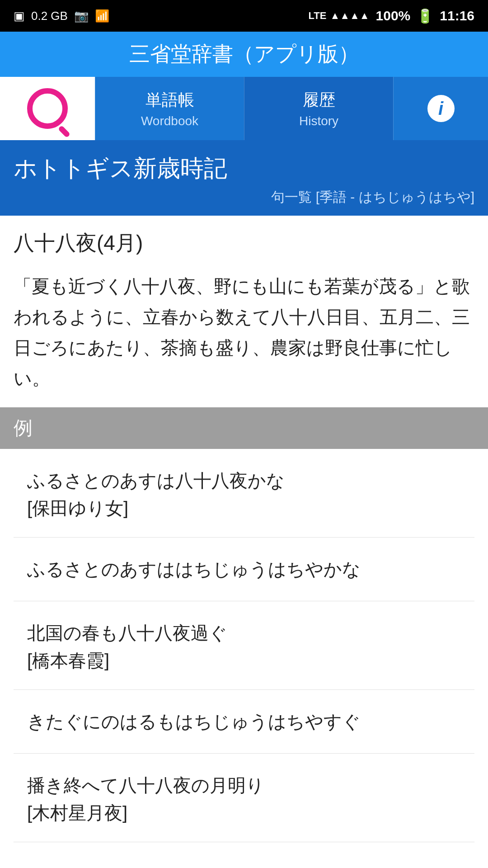 Image resolution: width=488 pixels, height=868 pixels. What do you see at coordinates (169, 108) in the screenshot?
I see `wordbook-tab: 単語帳 Wordbook` at bounding box center [169, 108].